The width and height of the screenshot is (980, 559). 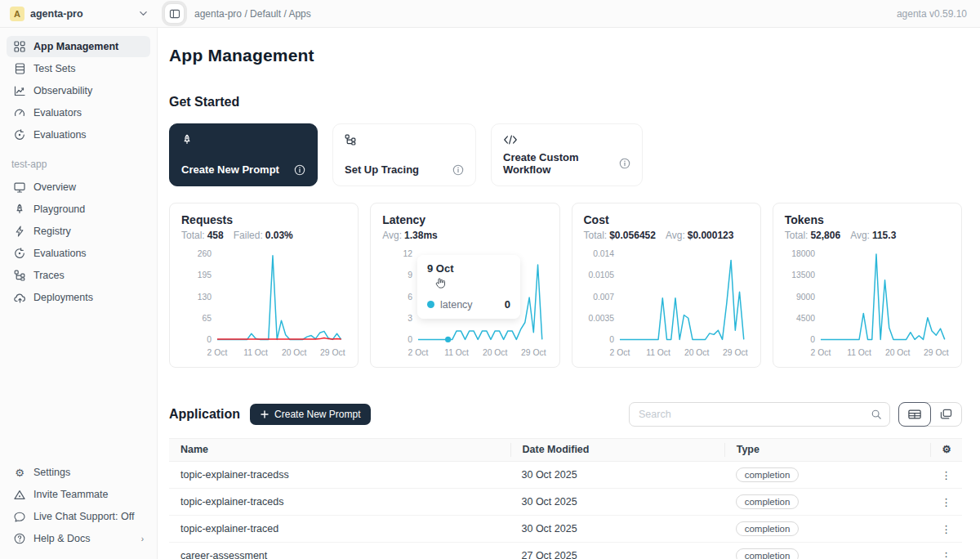 I want to click on cell-name: career-assessment, so click(x=340, y=554).